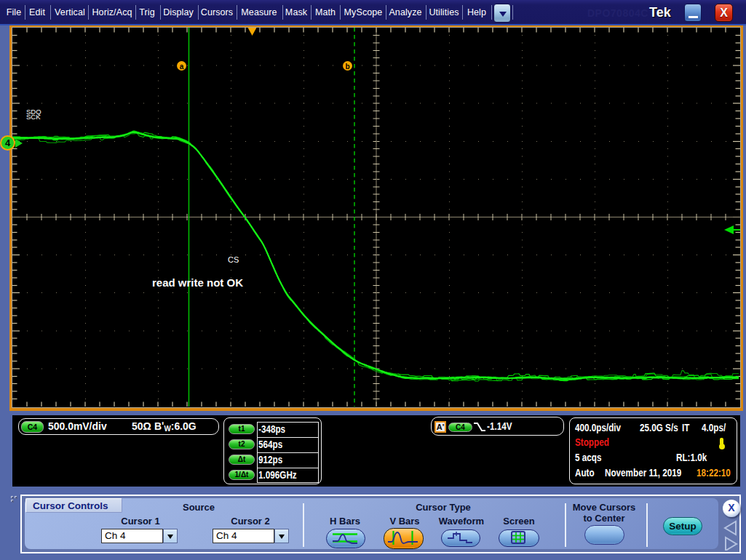  I want to click on svg-text: a, so click(182, 67).